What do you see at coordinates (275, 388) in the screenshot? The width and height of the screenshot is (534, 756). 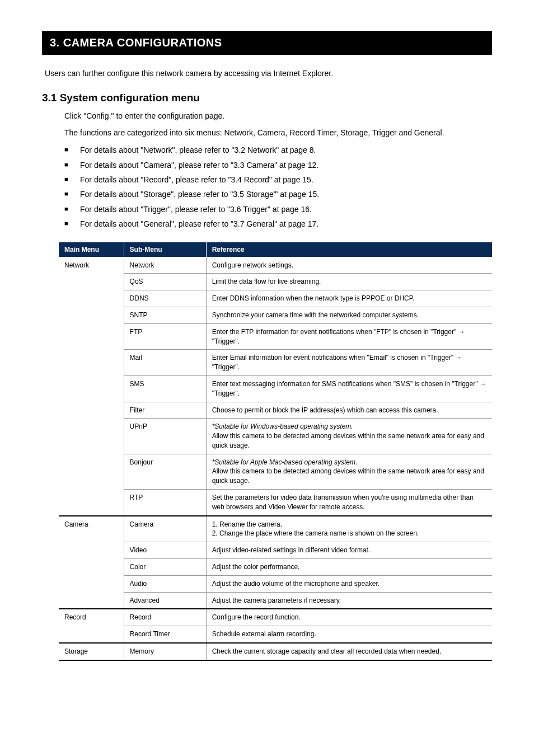 I see `table-row: SMS Enter text messaging information for…` at bounding box center [275, 388].